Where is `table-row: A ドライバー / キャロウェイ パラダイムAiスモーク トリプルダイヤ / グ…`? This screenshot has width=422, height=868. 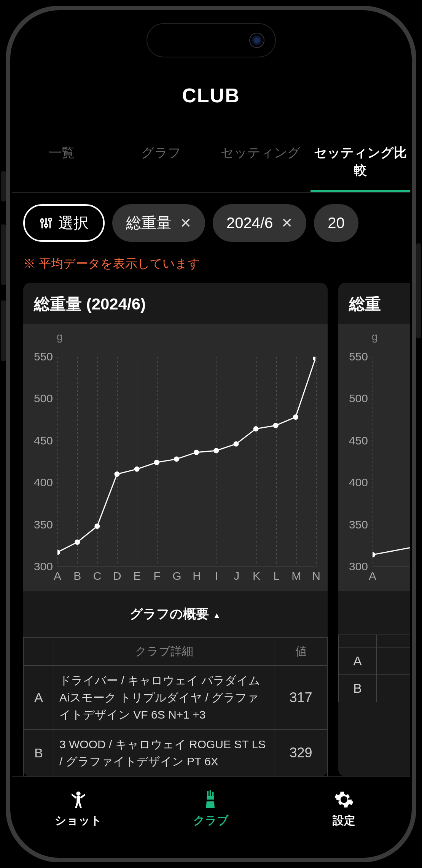
table-row: A ドライバー / キャロウェイ パラダイムAiスモーク トリプルダイヤ / グ… is located at coordinates (176, 698).